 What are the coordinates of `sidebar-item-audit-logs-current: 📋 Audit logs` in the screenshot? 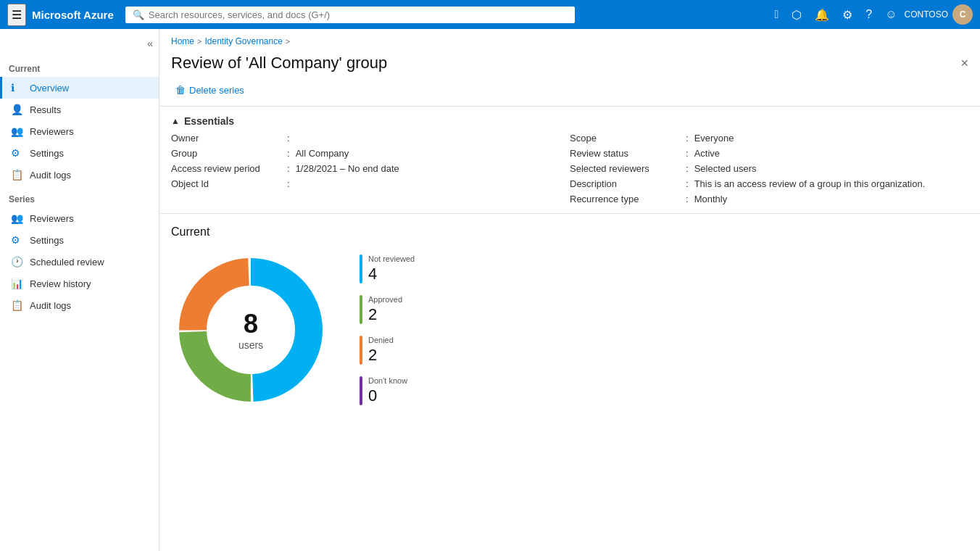 It's located at (80, 175).